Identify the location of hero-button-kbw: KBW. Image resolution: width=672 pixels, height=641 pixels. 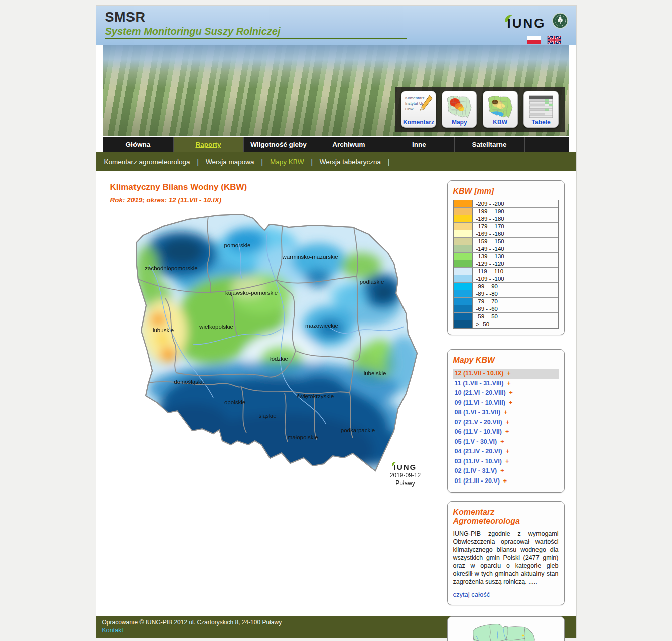
(500, 109).